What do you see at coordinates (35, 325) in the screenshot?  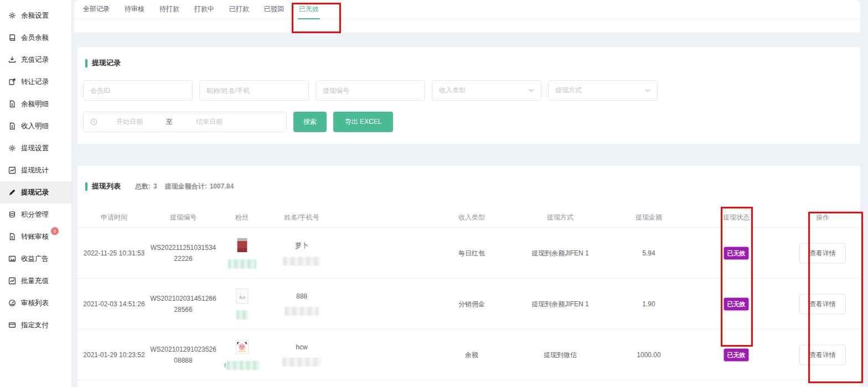 I see `sidebar-item-designated-payment: 指定支付` at bounding box center [35, 325].